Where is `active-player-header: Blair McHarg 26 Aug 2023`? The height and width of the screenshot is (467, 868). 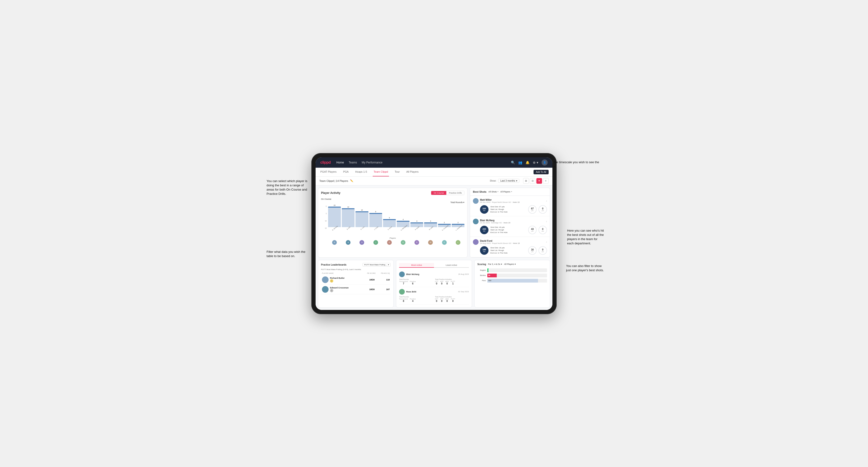
active-player-header: Blair McHarg 26 Aug 2023 is located at coordinates (434, 274).